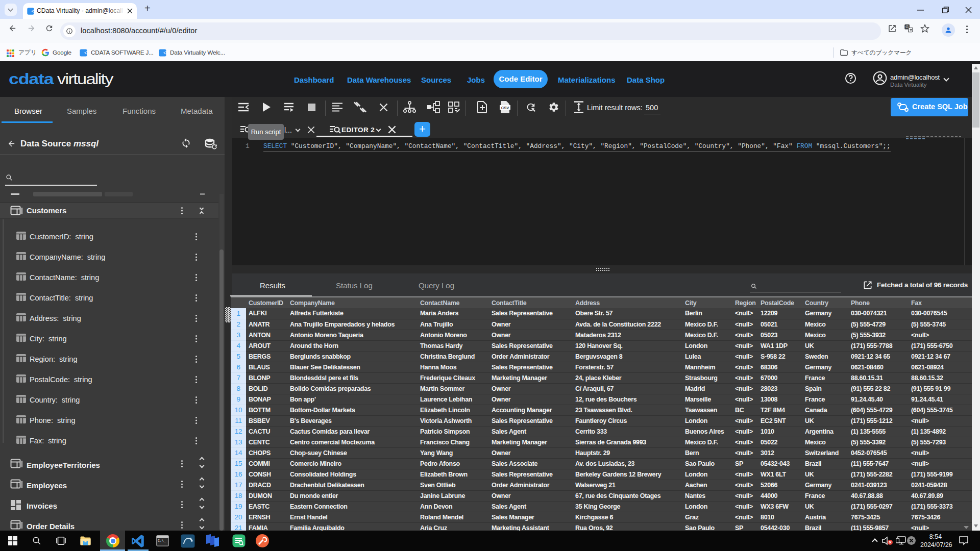 Image resolution: width=980 pixels, height=551 pixels. I want to click on svg-text: C:\_, so click(162, 541).